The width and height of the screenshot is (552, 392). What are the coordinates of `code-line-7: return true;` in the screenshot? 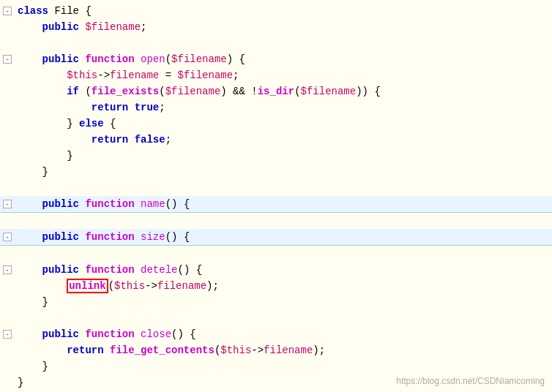 It's located at (276, 108).